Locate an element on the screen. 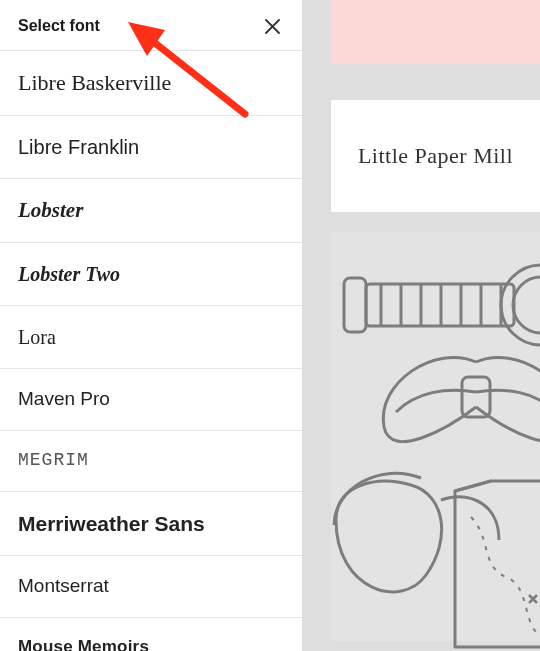 Image resolution: width=540 pixels, height=651 pixels. close-button is located at coordinates (272, 26).